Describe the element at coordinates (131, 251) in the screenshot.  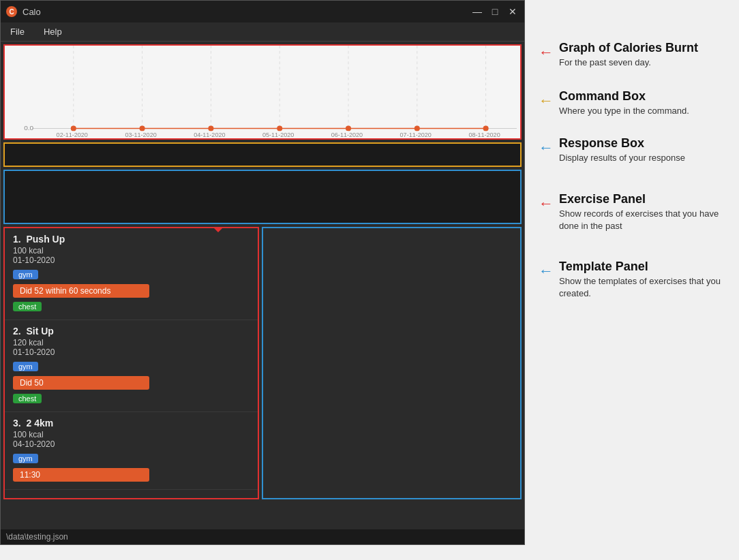
I see `exercise-1-kcal: 100 kcal` at that location.